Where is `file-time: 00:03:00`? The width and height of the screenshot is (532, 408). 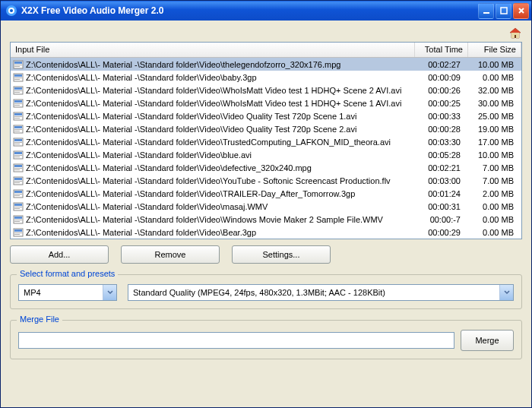 file-time: 00:03:00 is located at coordinates (442, 181).